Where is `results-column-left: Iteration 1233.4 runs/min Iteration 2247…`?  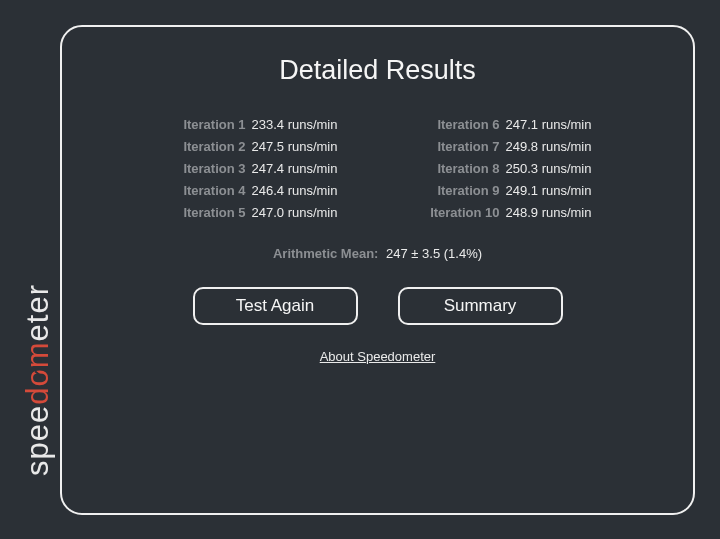
results-column-left: Iteration 1233.4 runs/min Iteration 2247… is located at coordinates (251, 169).